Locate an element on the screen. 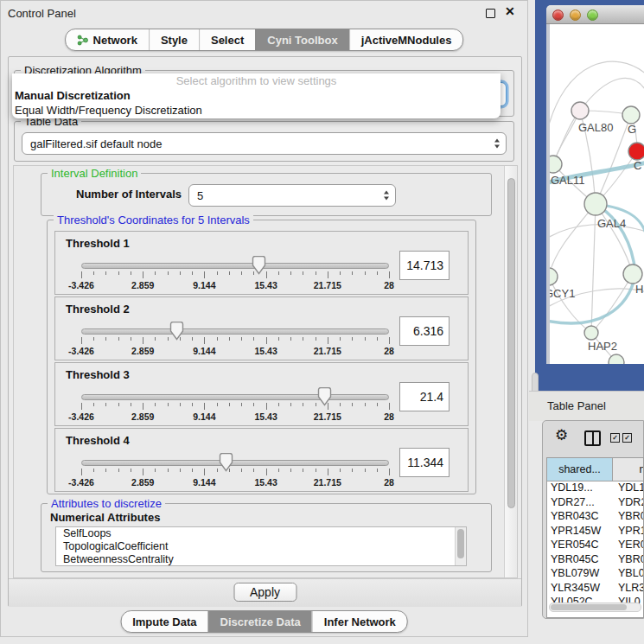 The width and height of the screenshot is (644, 644). network-node-gal11 is located at coordinates (556, 164).